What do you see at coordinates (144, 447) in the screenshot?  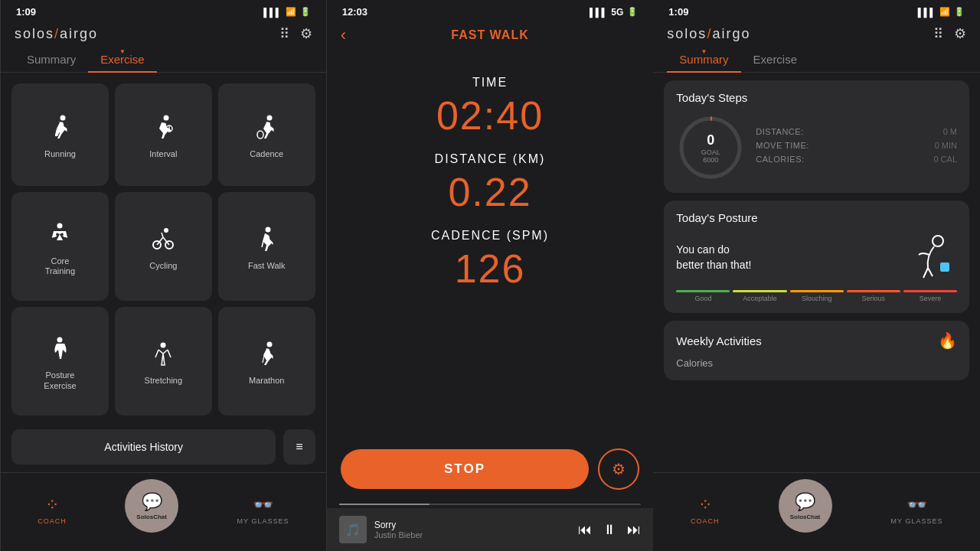 I see `activities-history-btn: Activities History` at bounding box center [144, 447].